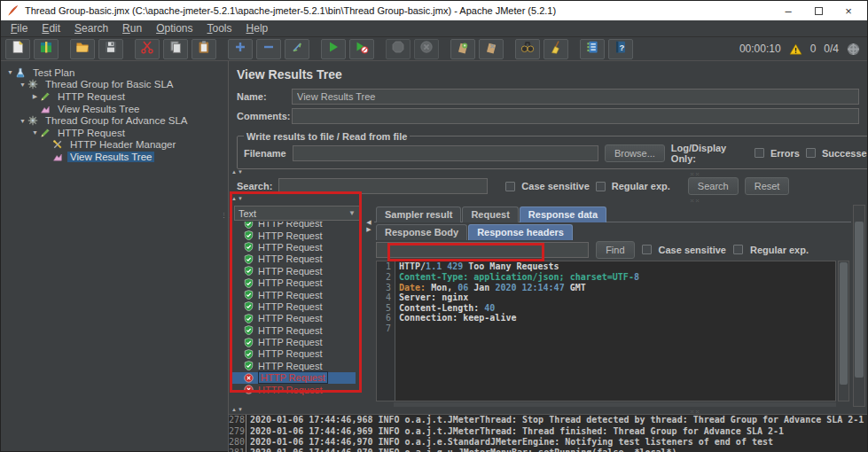  Describe the element at coordinates (204, 50) in the screenshot. I see `paste-button` at that location.